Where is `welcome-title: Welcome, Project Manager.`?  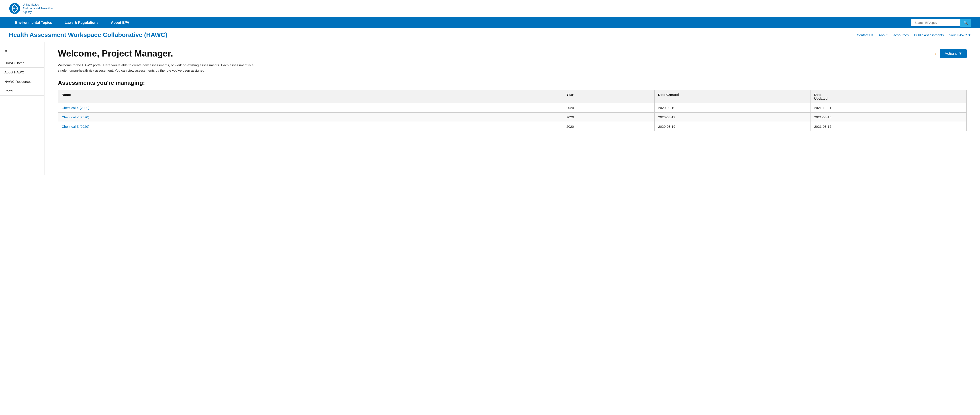
welcome-title: Welcome, Project Manager. is located at coordinates (116, 54).